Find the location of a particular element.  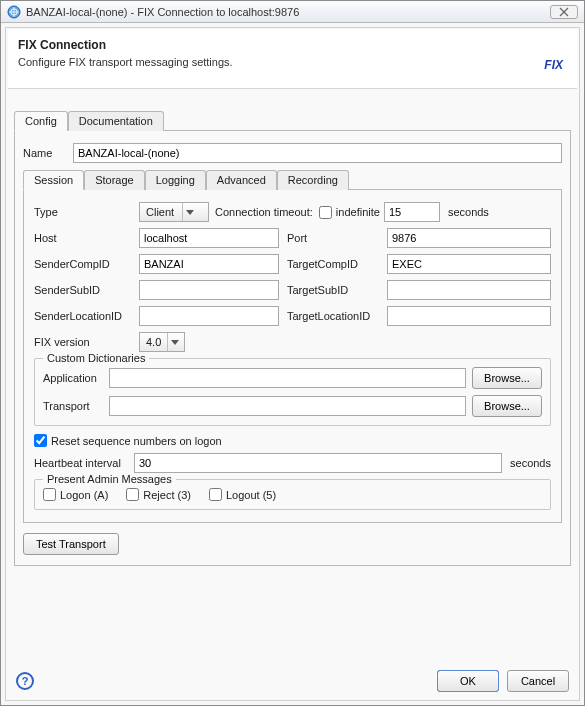

help-icon: ? is located at coordinates (25, 681).